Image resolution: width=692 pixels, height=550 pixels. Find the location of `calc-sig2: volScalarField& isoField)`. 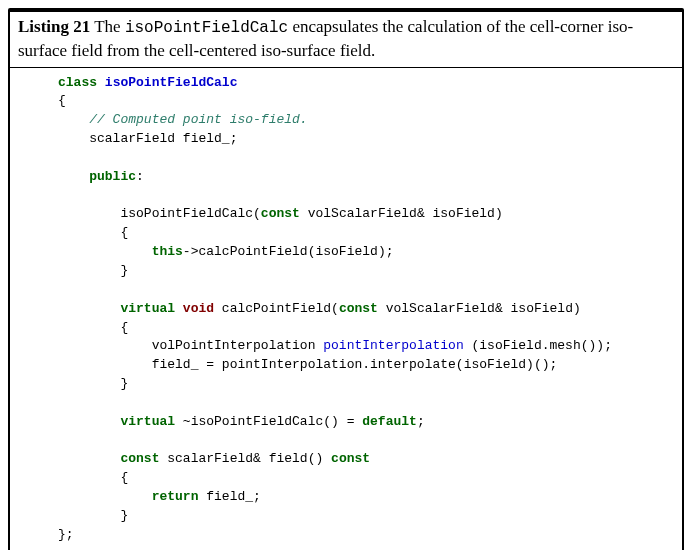

calc-sig2: volScalarField& isoField) is located at coordinates (480, 308).